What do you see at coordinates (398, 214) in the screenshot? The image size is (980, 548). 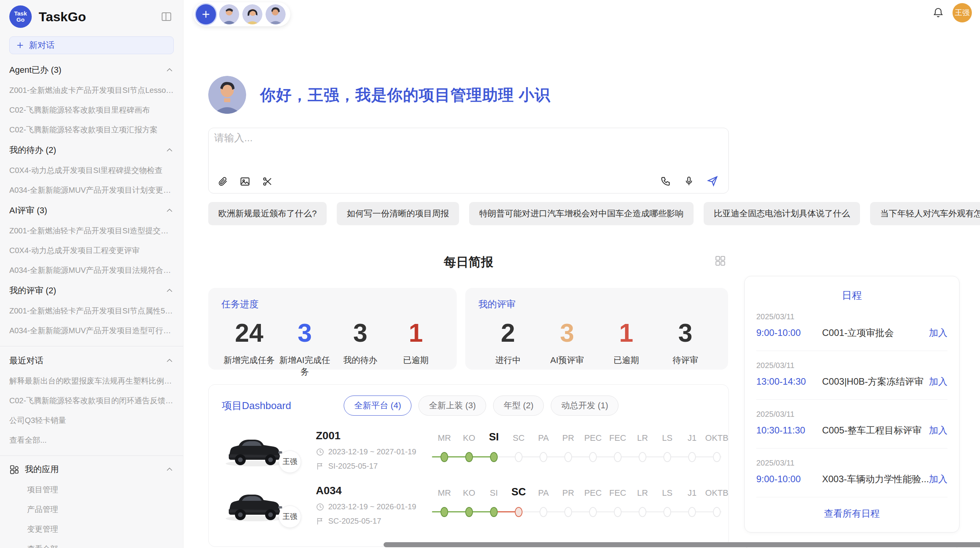 I see `suggestion-chip: 如何写一份清晰的项目周报` at bounding box center [398, 214].